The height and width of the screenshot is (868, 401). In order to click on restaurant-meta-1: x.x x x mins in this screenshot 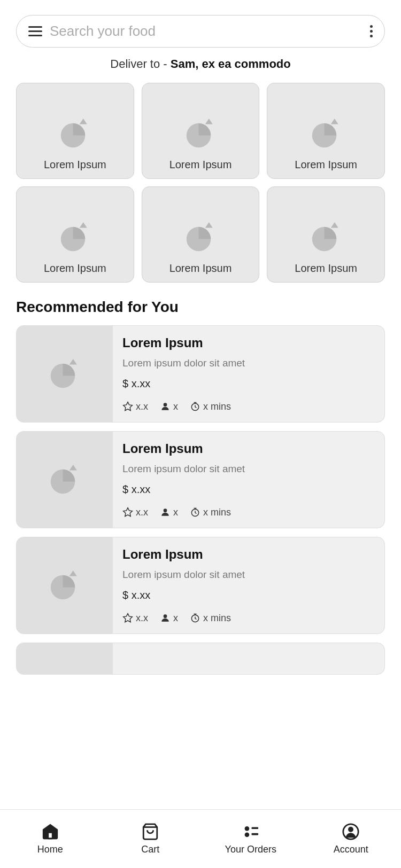, I will do `click(249, 407)`.